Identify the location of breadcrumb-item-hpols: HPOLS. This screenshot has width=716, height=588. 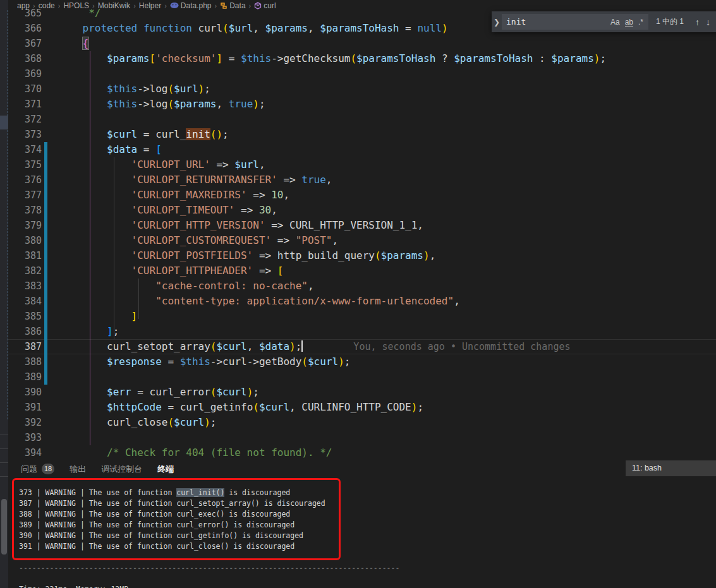
(76, 6).